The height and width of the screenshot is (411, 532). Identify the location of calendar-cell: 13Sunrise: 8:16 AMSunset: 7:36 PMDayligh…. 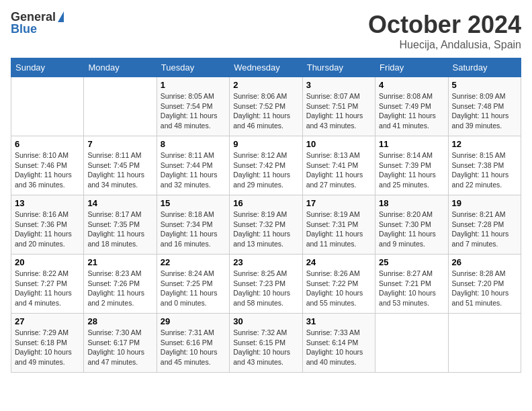
(48, 225).